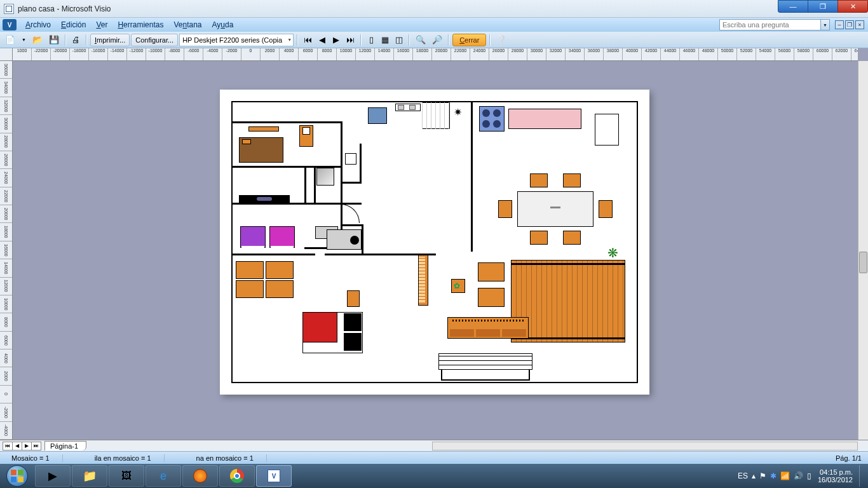 This screenshot has width=868, height=488. Describe the element at coordinates (434, 9) in the screenshot. I see `window-titlebar: plano casa - Microsoft Visio — ❐ ✕` at that location.